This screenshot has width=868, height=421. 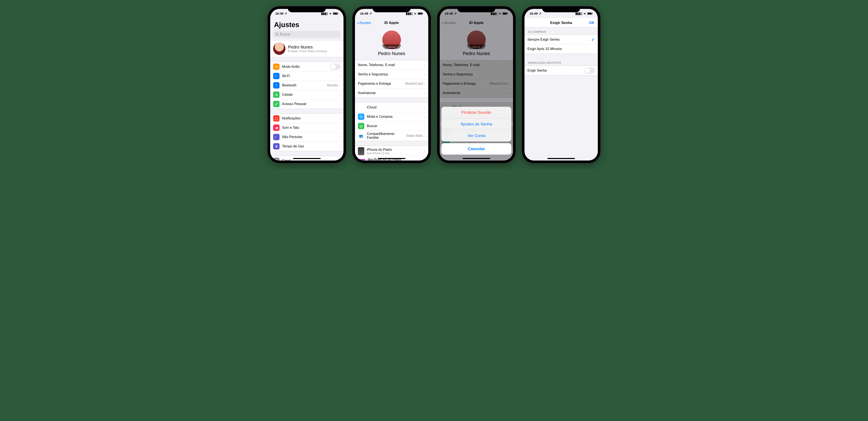 I want to click on row-label: Celular, so click(x=311, y=95).